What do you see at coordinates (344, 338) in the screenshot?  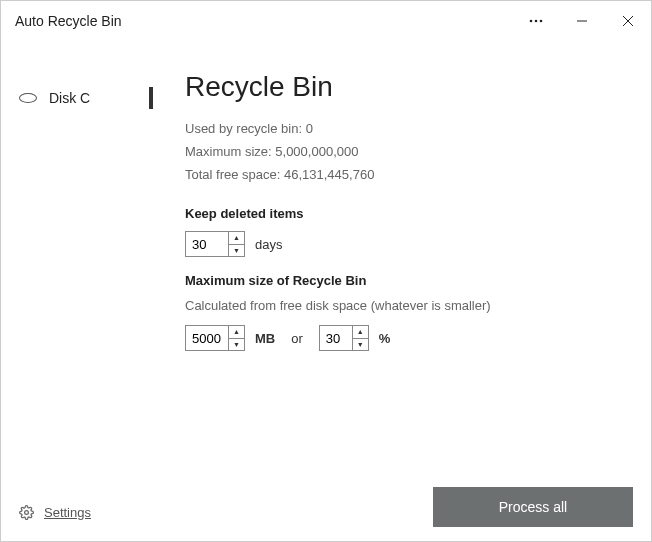 I see `max-pct-spinner: ▲ ▼` at bounding box center [344, 338].